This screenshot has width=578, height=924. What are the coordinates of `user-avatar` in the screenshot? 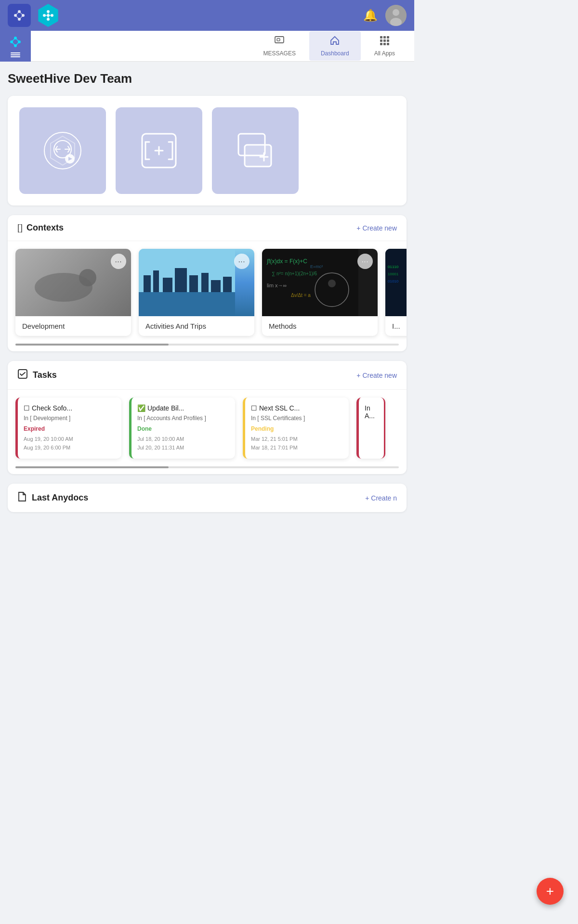 It's located at (396, 15).